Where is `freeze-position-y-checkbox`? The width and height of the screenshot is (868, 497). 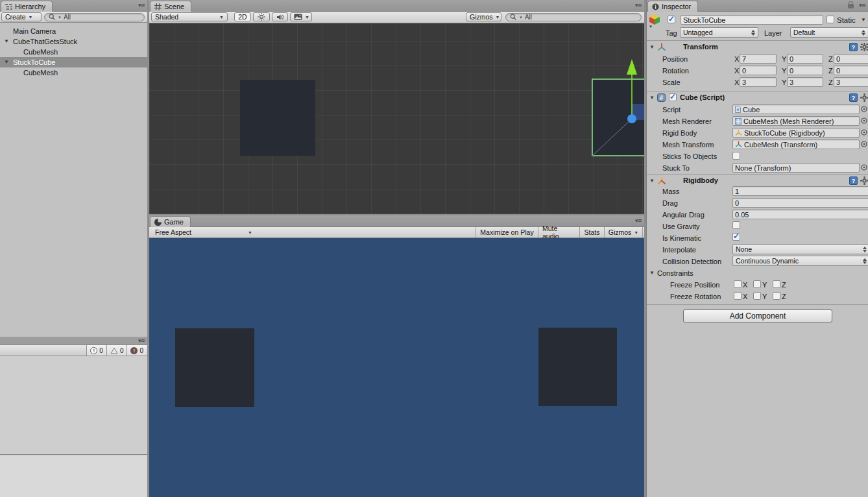 freeze-position-y-checkbox is located at coordinates (757, 284).